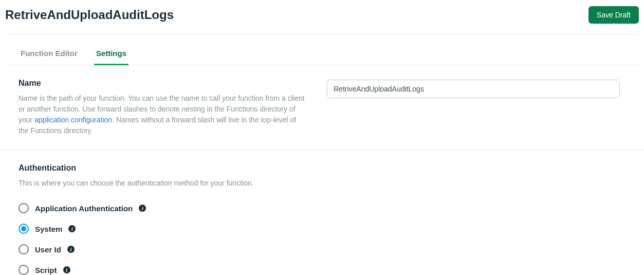  What do you see at coordinates (162, 83) in the screenshot?
I see `name-heading: Name` at bounding box center [162, 83].